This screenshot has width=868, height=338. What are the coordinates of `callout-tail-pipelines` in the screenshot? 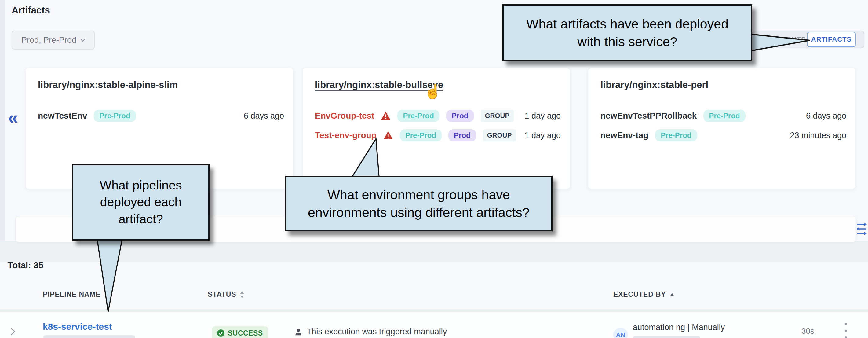 It's located at (111, 276).